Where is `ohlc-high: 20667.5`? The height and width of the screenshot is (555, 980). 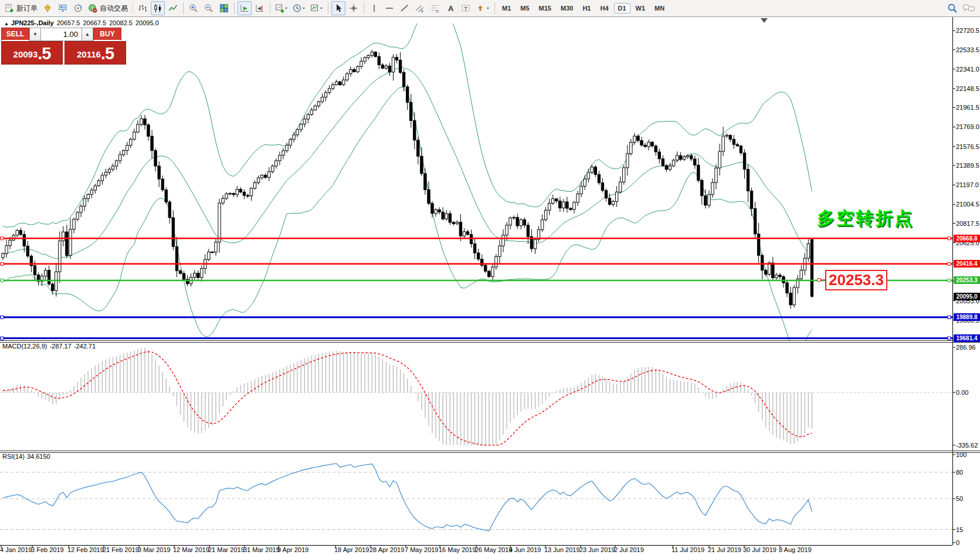 ohlc-high: 20667.5 is located at coordinates (94, 23).